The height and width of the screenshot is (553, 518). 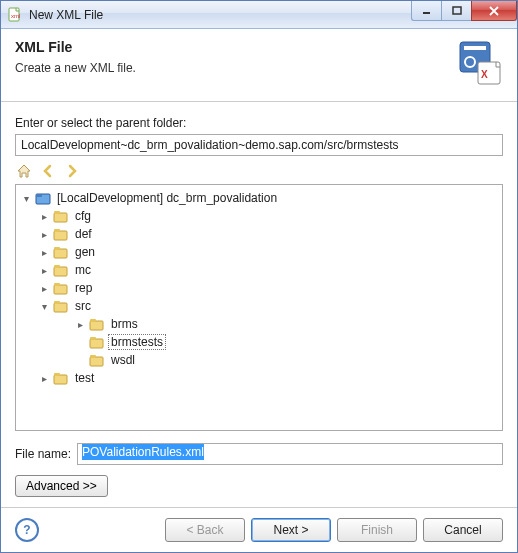 I want to click on back-arrow-icon, so click(x=48, y=171).